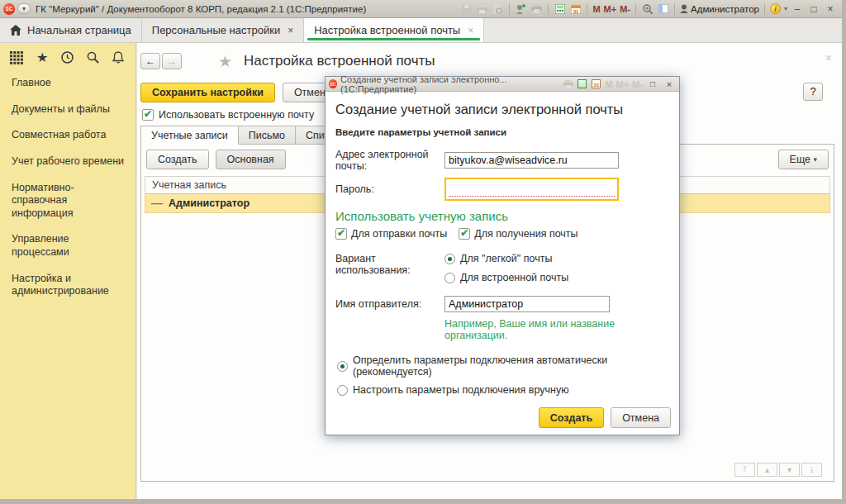  Describe the element at coordinates (830, 9) in the screenshot. I see `close-button: ×` at that location.